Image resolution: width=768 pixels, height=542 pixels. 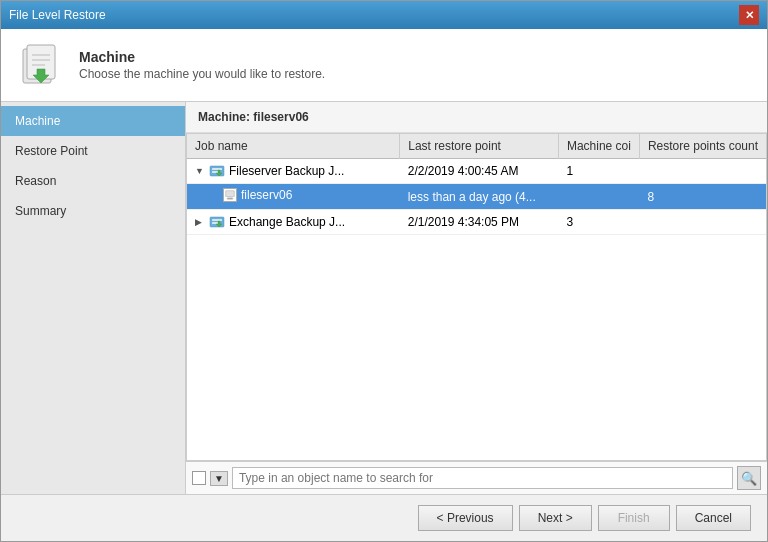 I want to click on table-row: ▶ Exchange Backup J..., so click(x=476, y=222).